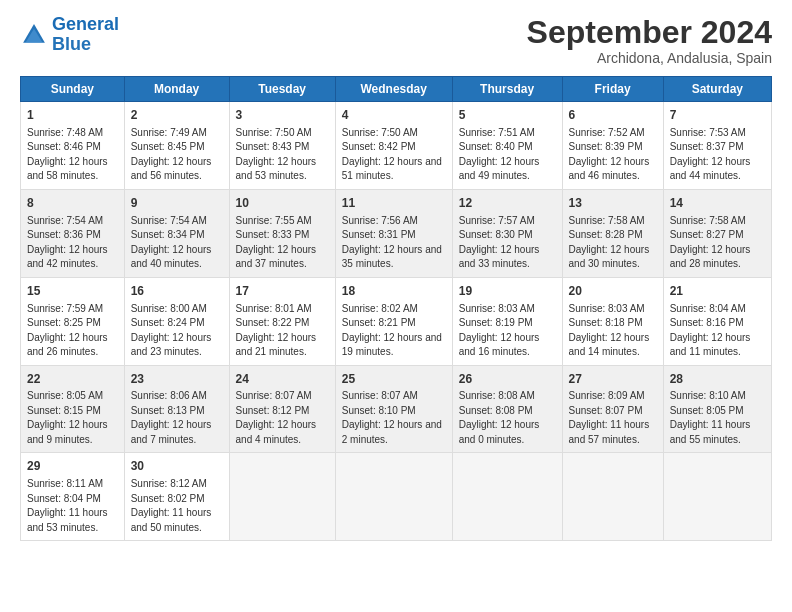  What do you see at coordinates (396, 233) in the screenshot?
I see `calendar-week-2: 8Sunrise: 7:54 AMSunset: 8:36 PMDaylight…` at bounding box center [396, 233].